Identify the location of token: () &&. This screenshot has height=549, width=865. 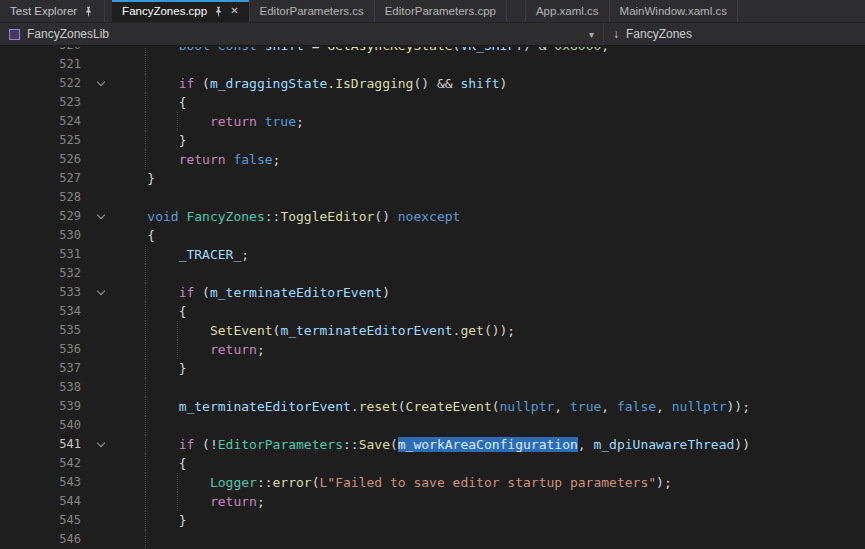
(436, 84).